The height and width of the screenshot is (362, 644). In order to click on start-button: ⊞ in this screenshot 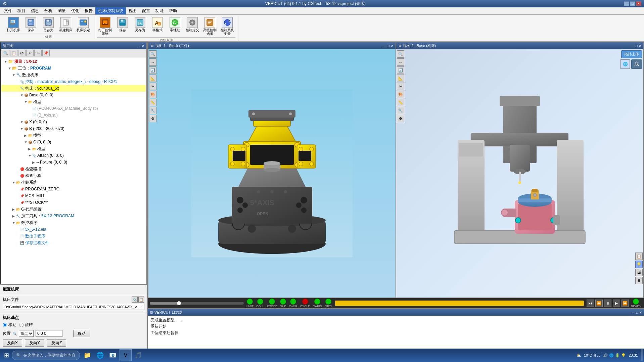, I will do `click(7, 355)`.